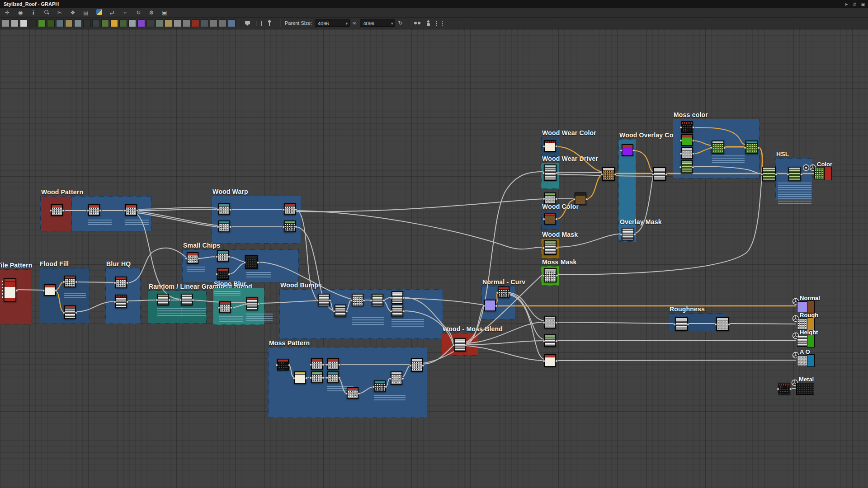  I want to click on frame-view-icon: ▣, so click(165, 13).